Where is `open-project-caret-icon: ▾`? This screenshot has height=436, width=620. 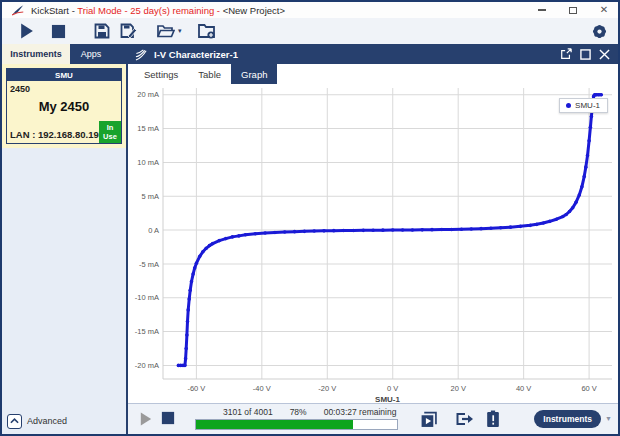
open-project-caret-icon: ▾ is located at coordinates (180, 31).